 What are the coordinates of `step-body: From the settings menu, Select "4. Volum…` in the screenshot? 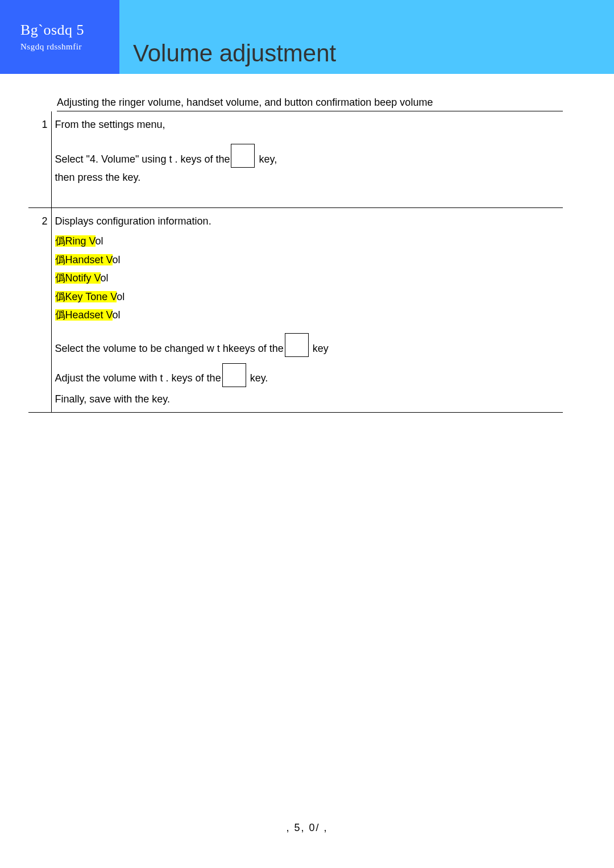 It's located at (307, 160).